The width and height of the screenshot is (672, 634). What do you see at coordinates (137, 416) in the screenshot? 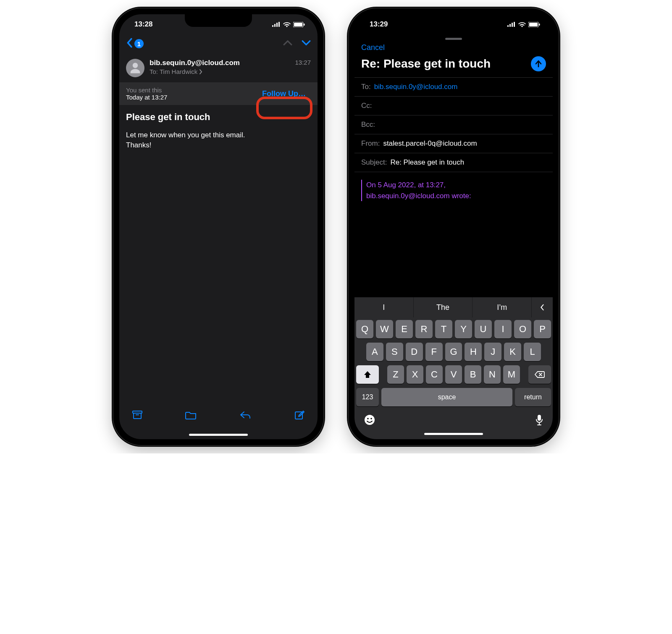
I see `archive-button` at bounding box center [137, 416].